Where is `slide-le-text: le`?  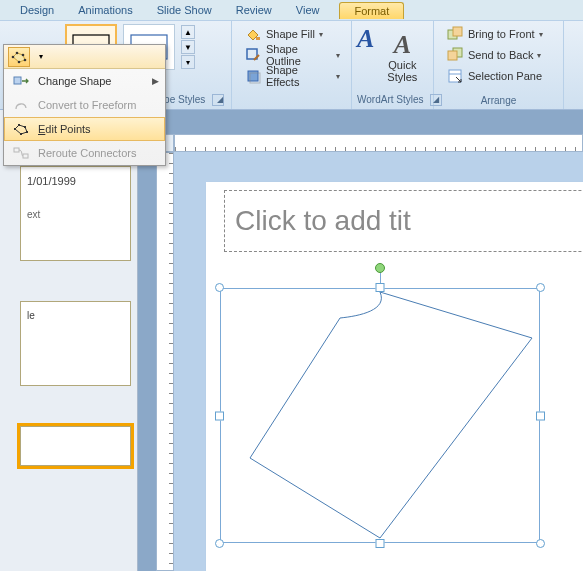
slide-le-text: le is located at coordinates (76, 316).